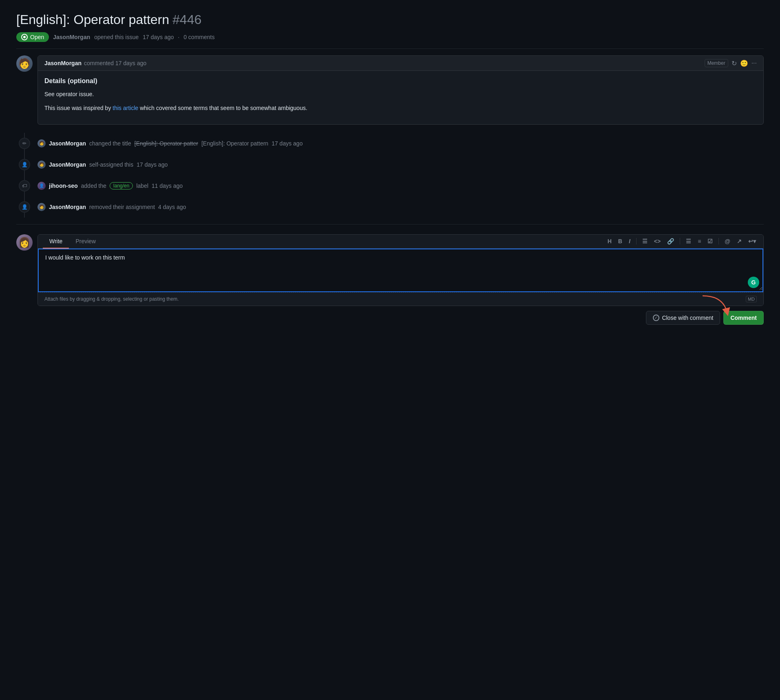  I want to click on toolbar-code: <>, so click(657, 241).